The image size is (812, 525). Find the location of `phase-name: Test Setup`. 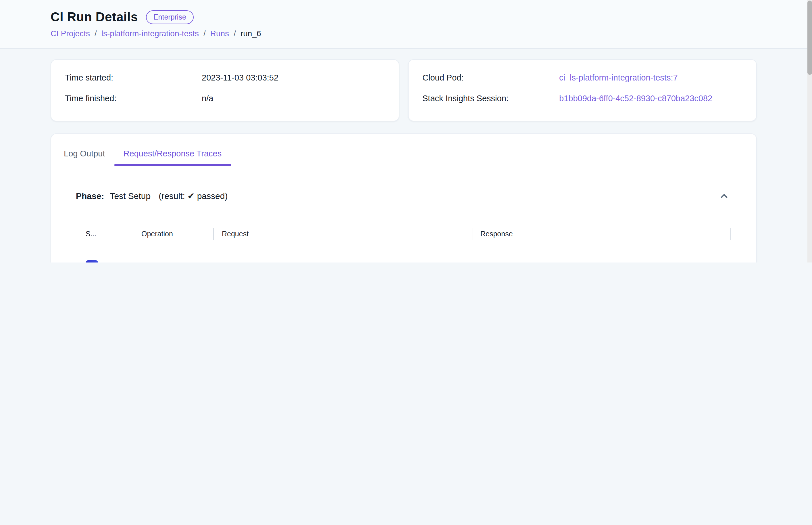

phase-name: Test Setup is located at coordinates (130, 196).